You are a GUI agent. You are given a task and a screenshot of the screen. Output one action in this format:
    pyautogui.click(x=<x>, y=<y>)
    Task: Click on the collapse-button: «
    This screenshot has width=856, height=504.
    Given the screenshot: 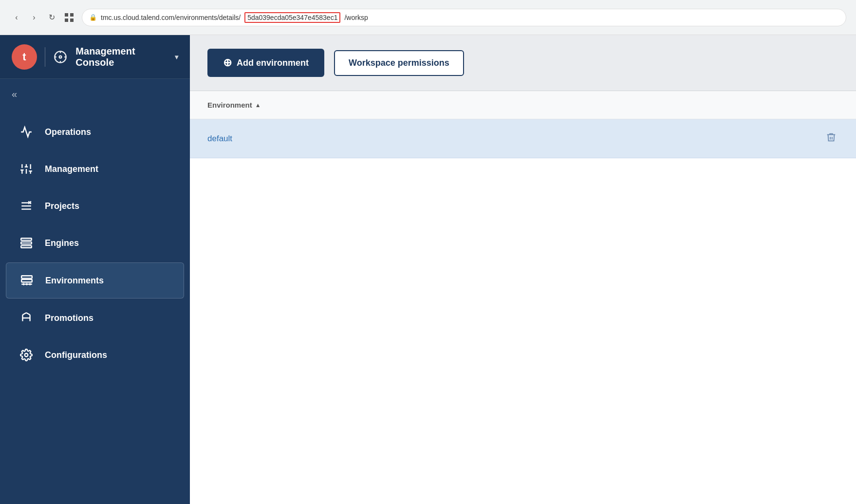 What is the action you would take?
    pyautogui.click(x=95, y=94)
    